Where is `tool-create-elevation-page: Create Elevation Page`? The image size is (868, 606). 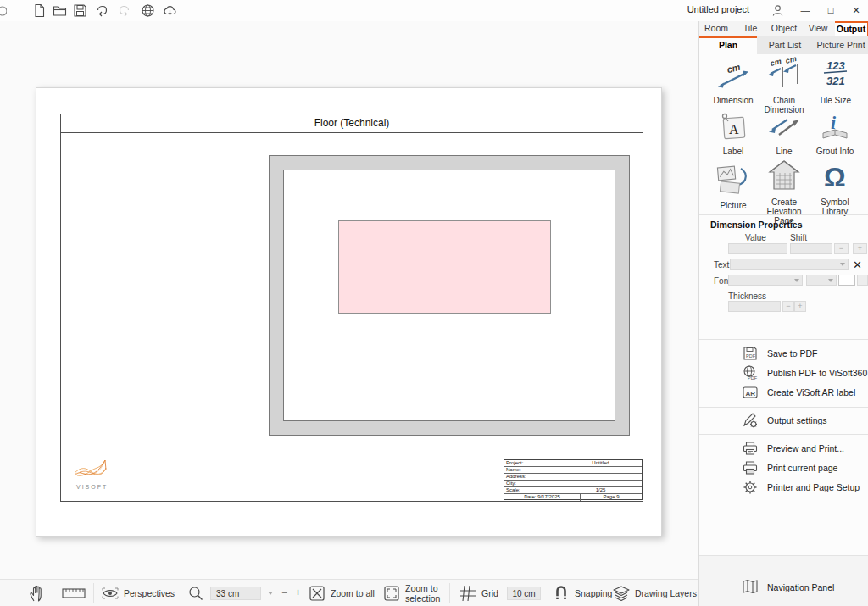 tool-create-elevation-page: Create Elevation Page is located at coordinates (784, 192).